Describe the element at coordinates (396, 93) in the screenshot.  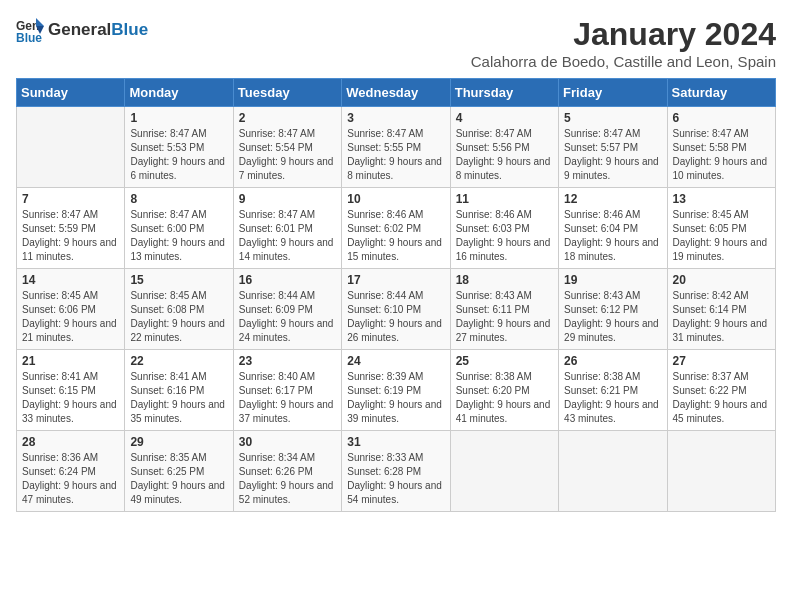
I see `weekday-header: Wednesday` at that location.